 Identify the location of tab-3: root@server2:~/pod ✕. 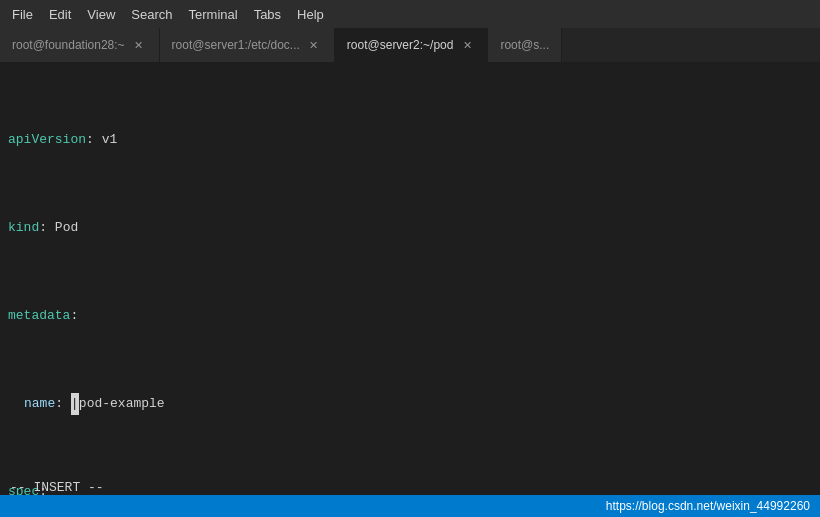
(412, 45).